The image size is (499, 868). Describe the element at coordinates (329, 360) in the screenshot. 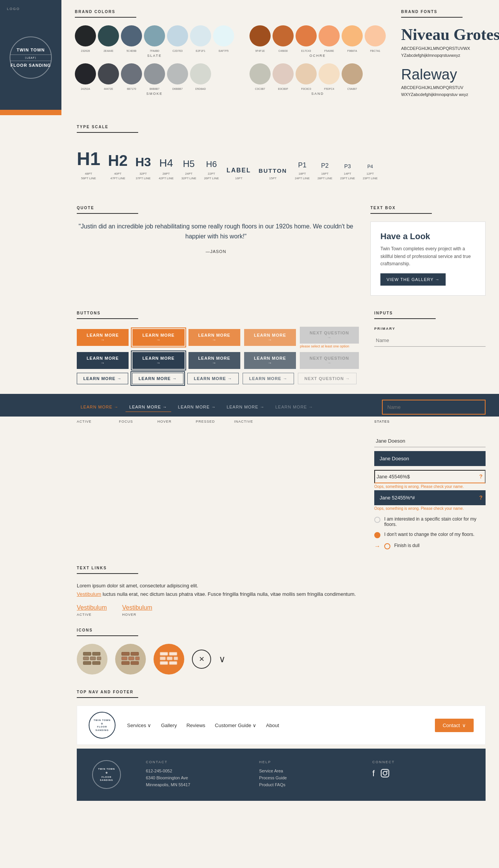

I see `btn-next-question-dark-inactive: NEXT QUESTION →` at that location.